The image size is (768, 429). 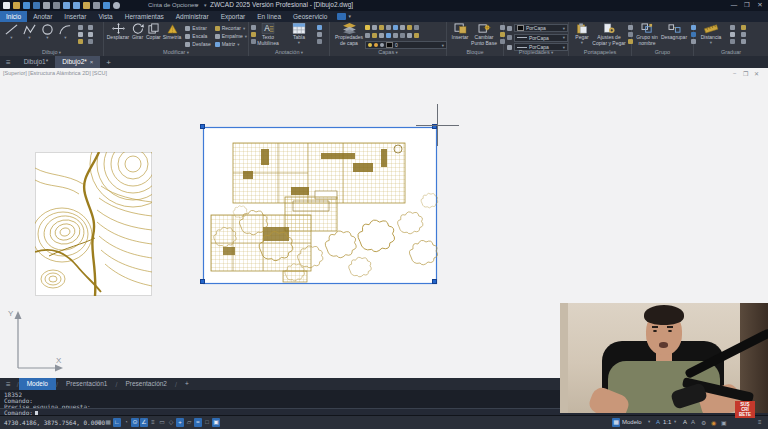 I want to click on online-globe-icon: ◉, so click(x=714, y=422).